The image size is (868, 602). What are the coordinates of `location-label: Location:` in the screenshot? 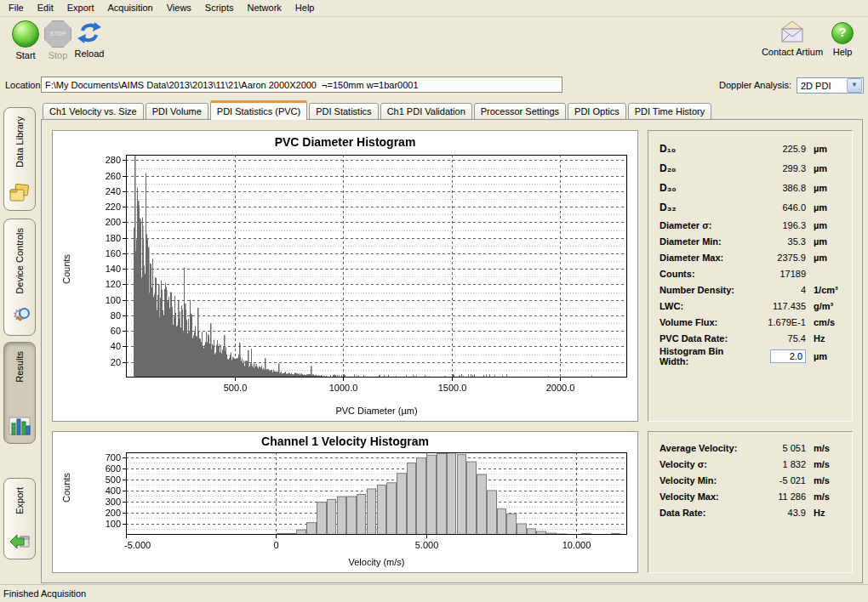 It's located at (24, 85).